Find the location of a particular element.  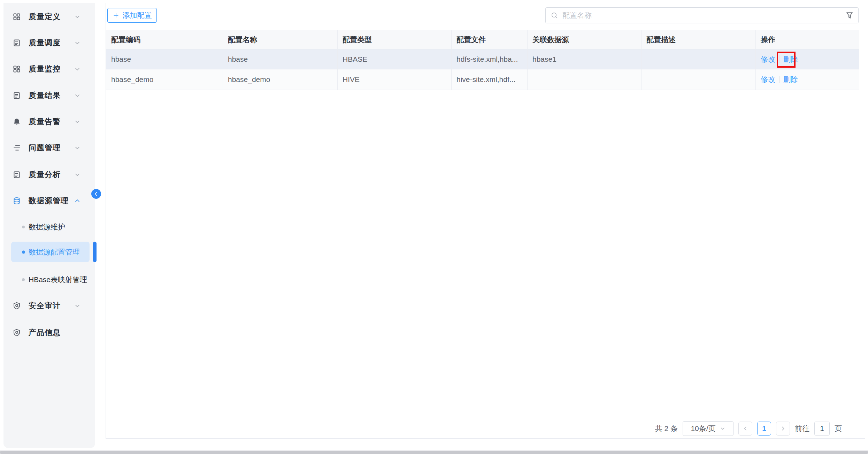

chevron-up-icon is located at coordinates (77, 201).